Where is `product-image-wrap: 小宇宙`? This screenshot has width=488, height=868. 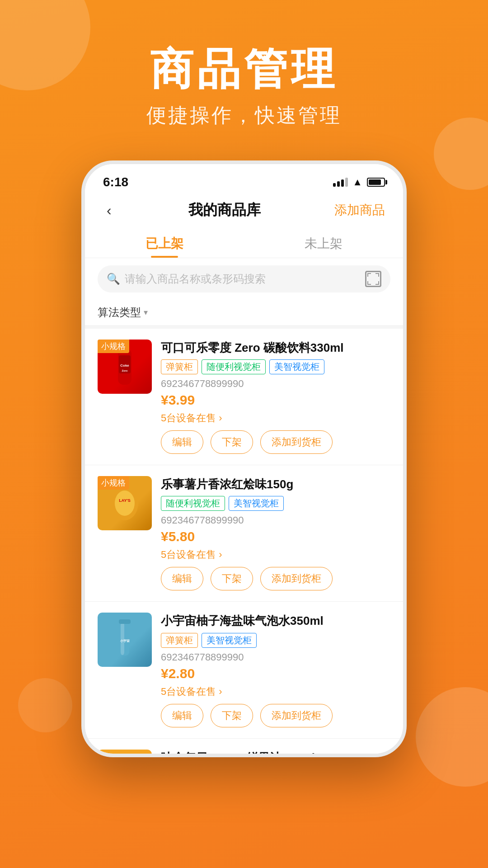
product-image-wrap: 小宇宙 is located at coordinates (125, 670).